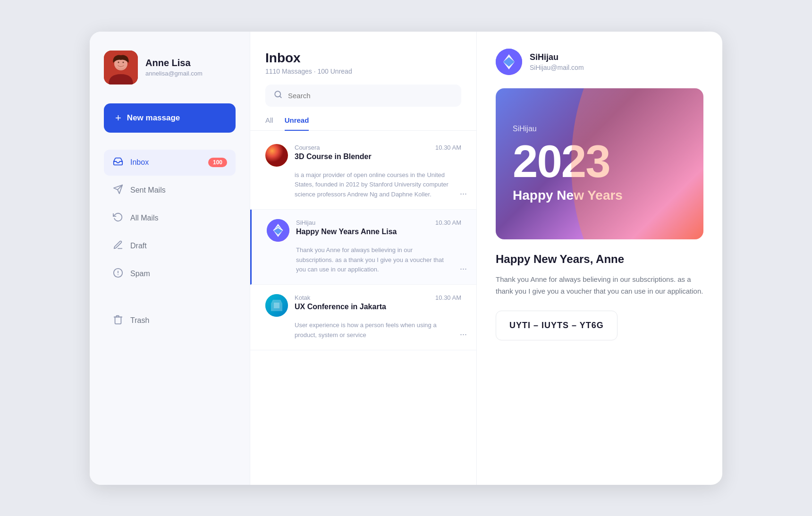 The width and height of the screenshot is (812, 516). Describe the element at coordinates (448, 147) in the screenshot. I see `email-time-coursera: 10.30 AM` at that location.